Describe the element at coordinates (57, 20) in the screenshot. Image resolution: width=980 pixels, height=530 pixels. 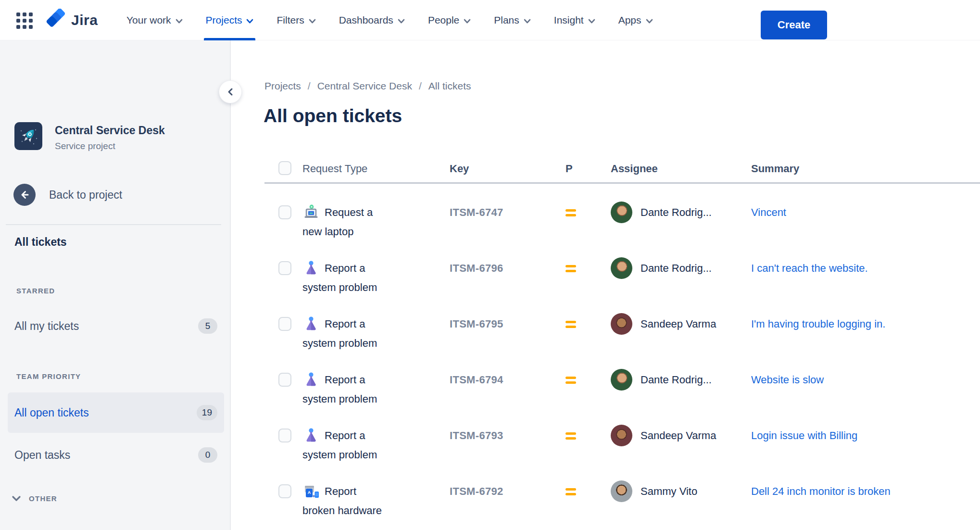
I see `jira-logo-icon` at that location.